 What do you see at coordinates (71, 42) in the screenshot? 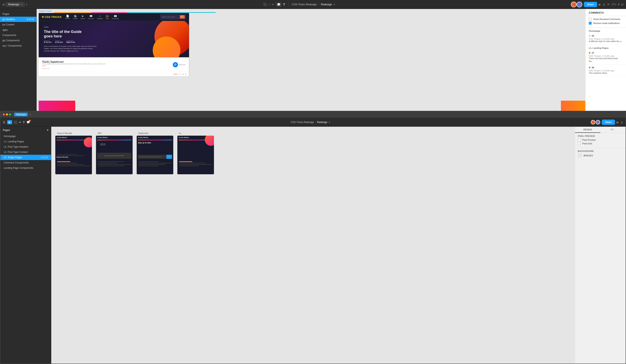
I see `sponsor-name: Digital Ocean` at bounding box center [71, 42].